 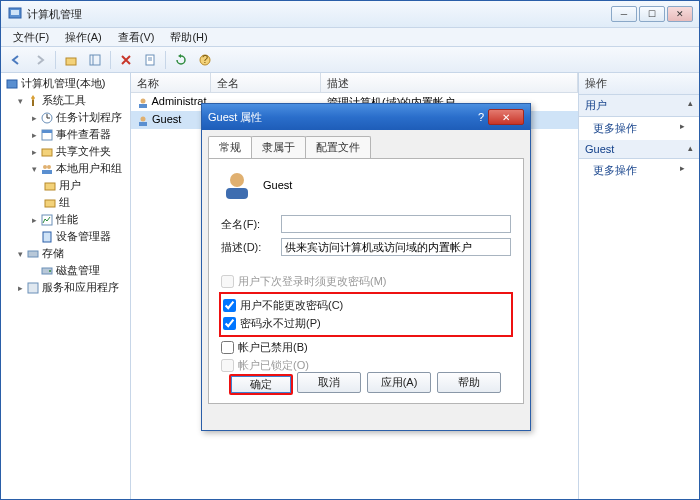 I want to click on tree-disk-mgmt: 磁盘管理, so click(x=66, y=270).